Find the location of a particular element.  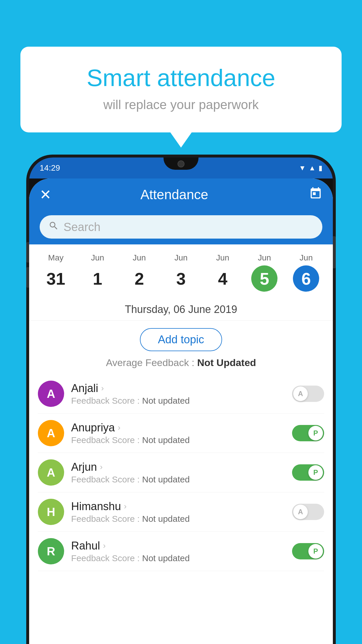

calendar-day-5: Jun5 is located at coordinates (265, 272).